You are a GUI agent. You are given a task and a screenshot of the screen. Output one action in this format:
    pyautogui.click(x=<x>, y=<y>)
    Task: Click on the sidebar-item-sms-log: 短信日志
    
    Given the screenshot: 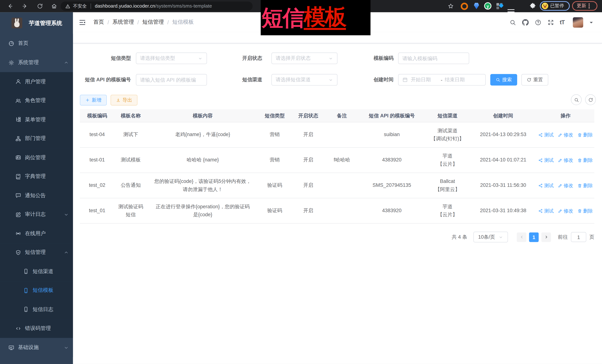 What is the action you would take?
    pyautogui.click(x=37, y=310)
    